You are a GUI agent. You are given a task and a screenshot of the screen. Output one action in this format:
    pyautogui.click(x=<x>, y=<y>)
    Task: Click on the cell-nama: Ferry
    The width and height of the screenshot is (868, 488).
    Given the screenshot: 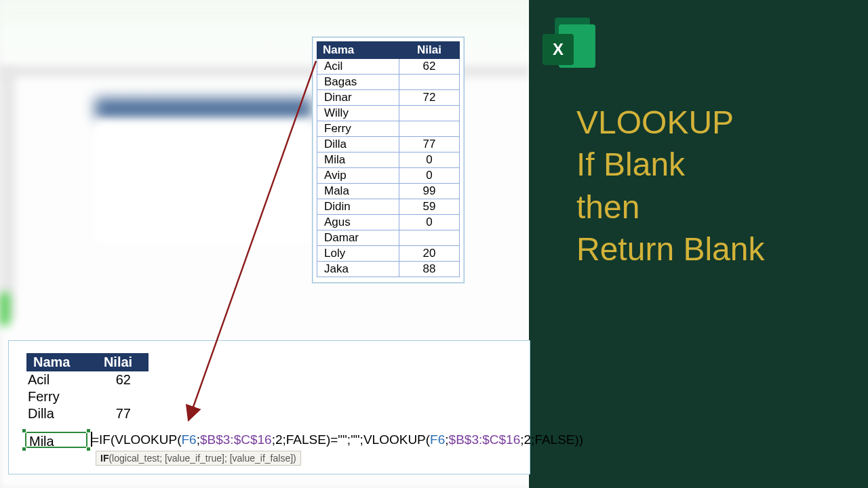 What is the action you would take?
    pyautogui.click(x=358, y=129)
    